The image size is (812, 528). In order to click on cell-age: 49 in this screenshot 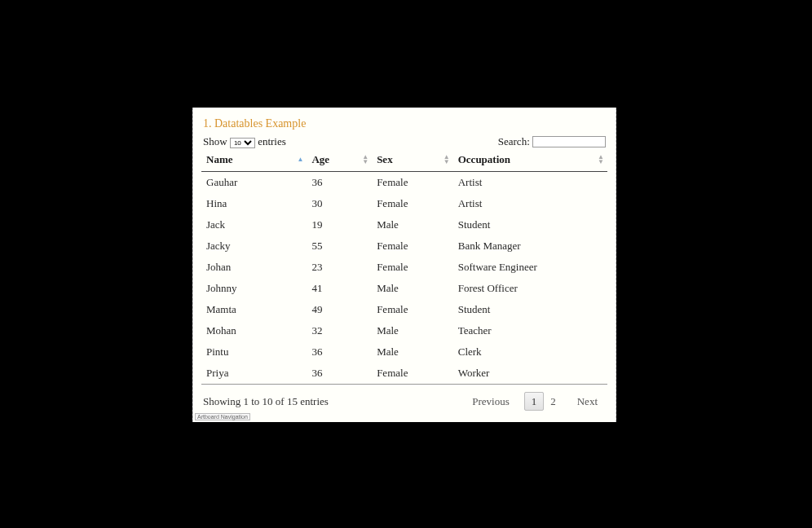, I will do `click(339, 310)`.